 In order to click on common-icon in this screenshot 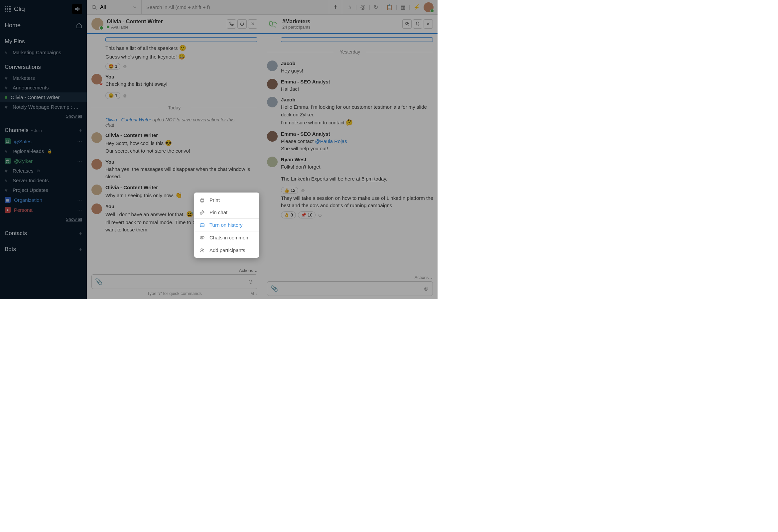, I will do `click(203, 238)`.